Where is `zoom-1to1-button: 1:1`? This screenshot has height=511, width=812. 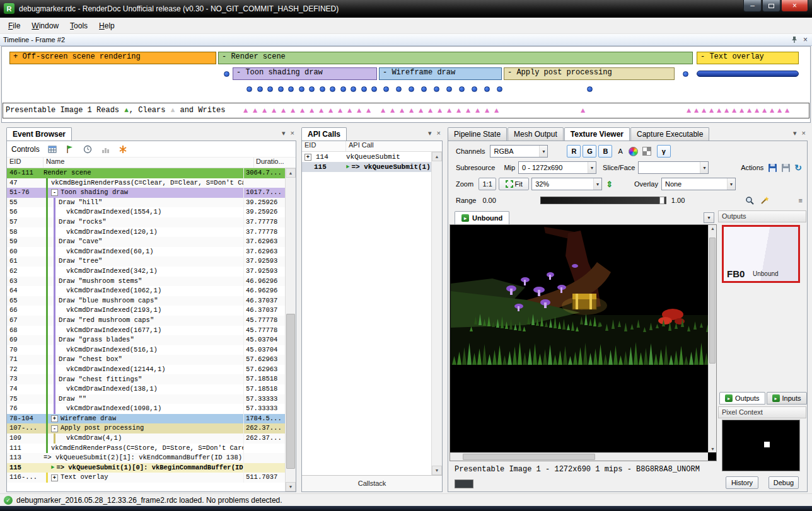 zoom-1to1-button: 1:1 is located at coordinates (487, 184).